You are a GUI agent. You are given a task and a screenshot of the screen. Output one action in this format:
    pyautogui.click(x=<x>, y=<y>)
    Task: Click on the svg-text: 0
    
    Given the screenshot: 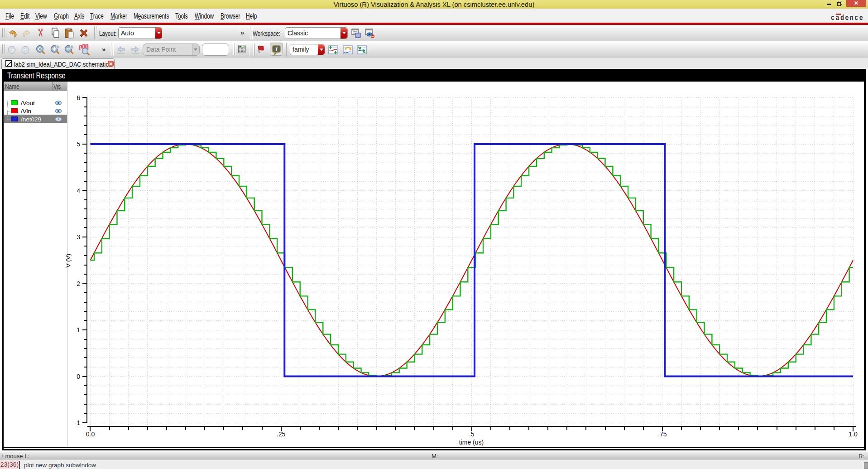 What is the action you would take?
    pyautogui.click(x=78, y=377)
    